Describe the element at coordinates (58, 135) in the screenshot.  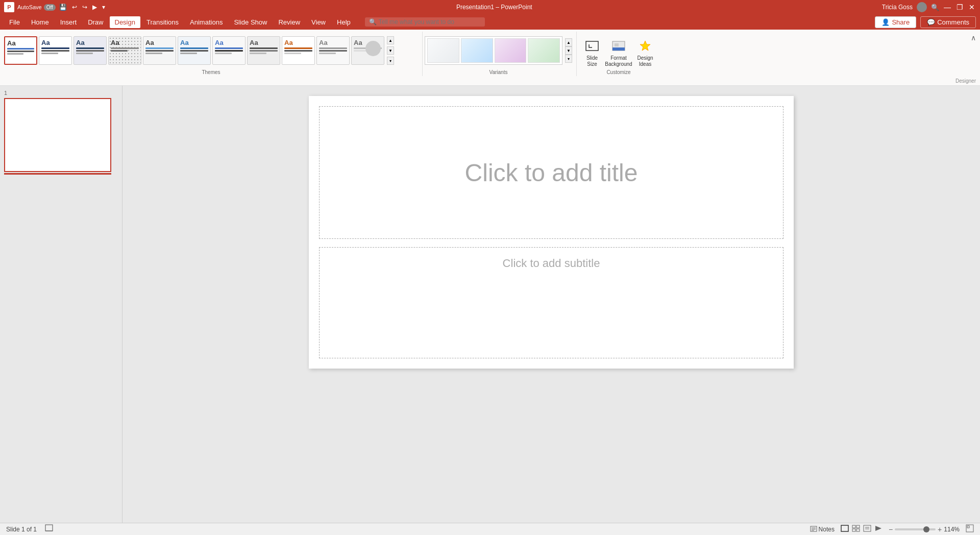
I see `slide-thumbnail` at that location.